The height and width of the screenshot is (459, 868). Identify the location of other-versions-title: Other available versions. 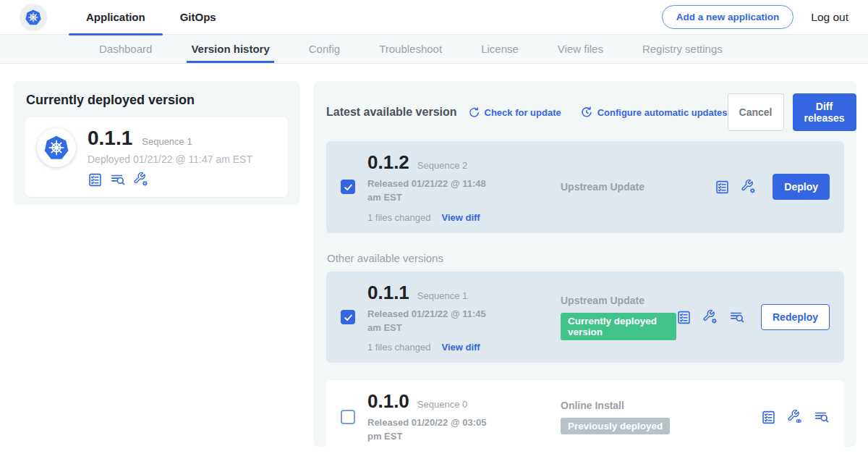
(586, 258).